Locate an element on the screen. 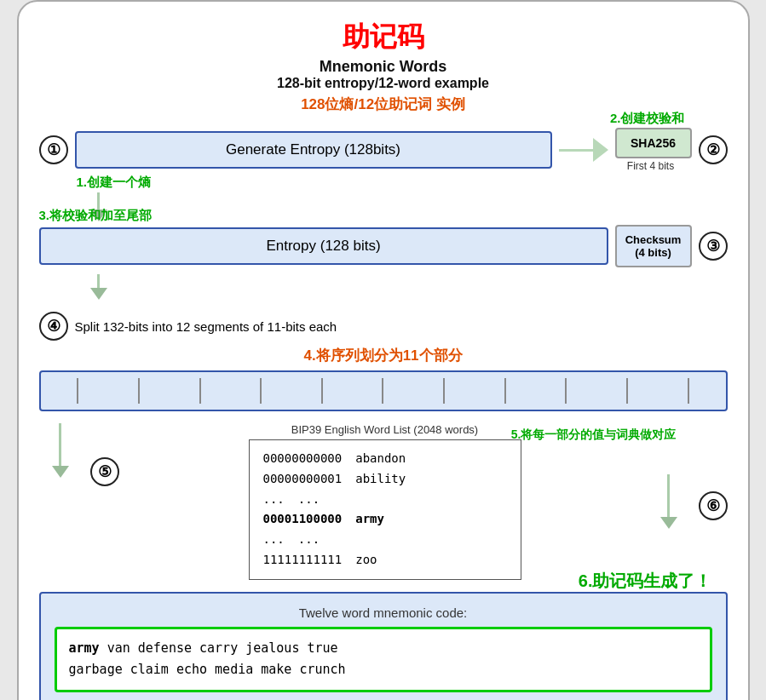  row-mnemonic-output: 6.助记码生成了！ Twelve word mnemonic code: arm… is located at coordinates (383, 645).